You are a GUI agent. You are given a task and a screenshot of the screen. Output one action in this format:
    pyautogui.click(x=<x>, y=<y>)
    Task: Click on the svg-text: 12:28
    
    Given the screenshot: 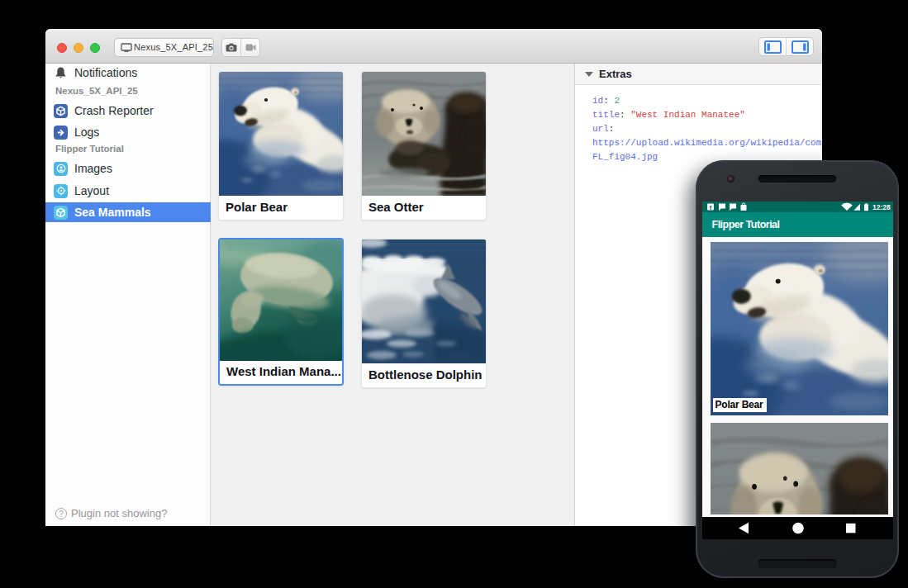 What is the action you would take?
    pyautogui.click(x=882, y=207)
    